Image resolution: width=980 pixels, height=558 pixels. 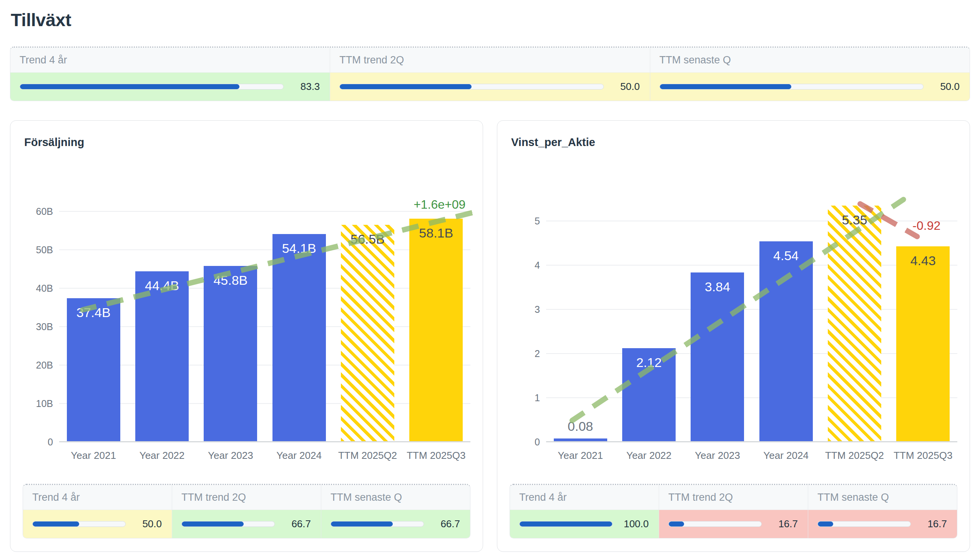 I want to click on metric-value: 100.0, so click(x=635, y=524).